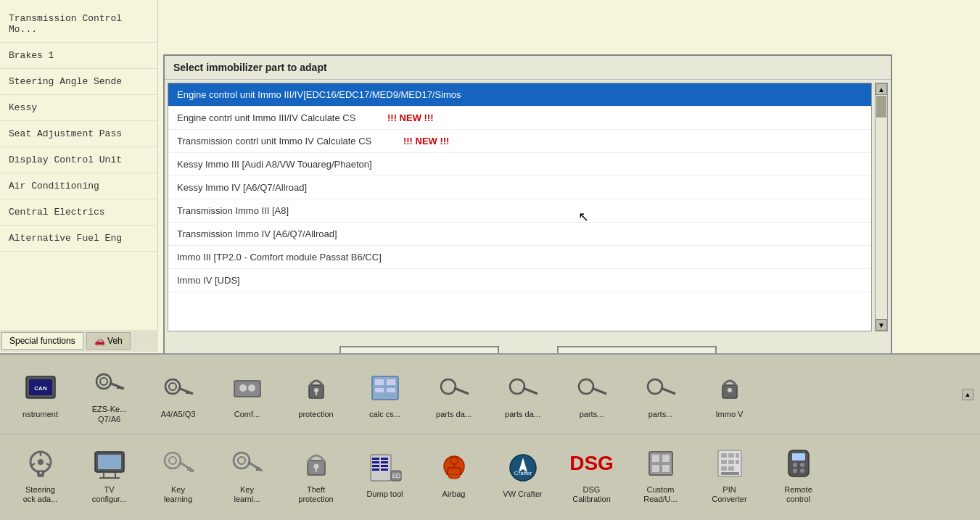 This screenshot has height=520, width=980. What do you see at coordinates (519, 211) in the screenshot?
I see `list-item-5: Transmission Immo III [A8]` at bounding box center [519, 211].